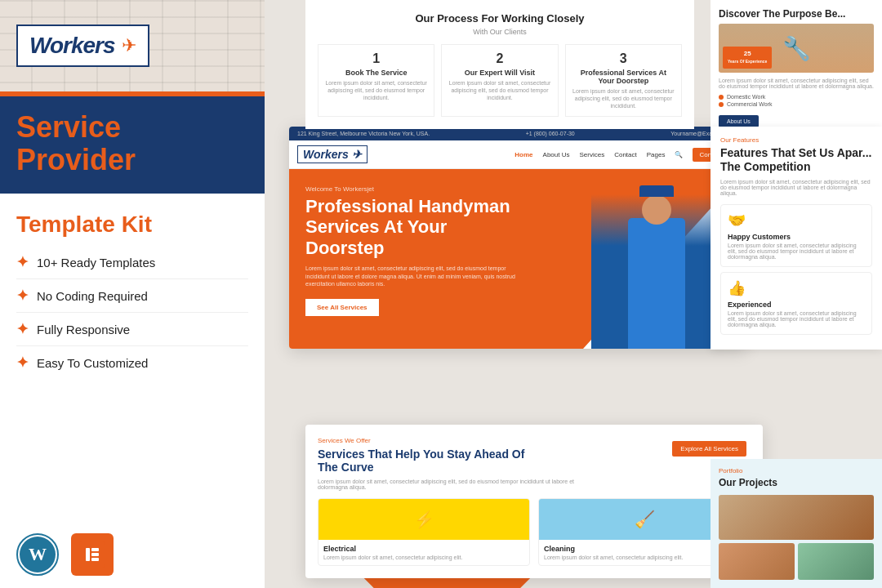  I want to click on process-steps: 1 Book The Service Lorem ipsum dolor sit…, so click(500, 80).